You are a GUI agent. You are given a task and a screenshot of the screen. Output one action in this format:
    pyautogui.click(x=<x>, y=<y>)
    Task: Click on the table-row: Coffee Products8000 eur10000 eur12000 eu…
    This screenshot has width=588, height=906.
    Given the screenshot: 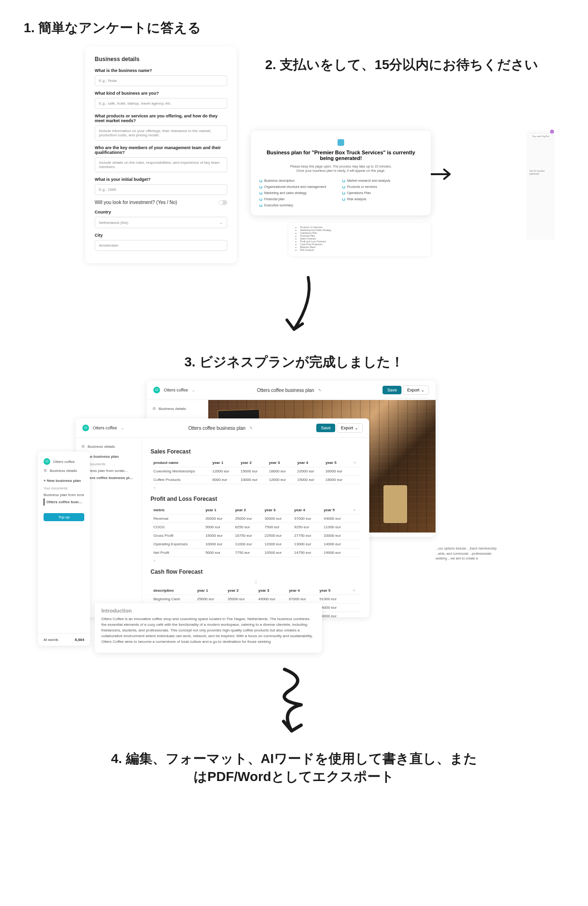 What is the action you would take?
    pyautogui.click(x=256, y=480)
    